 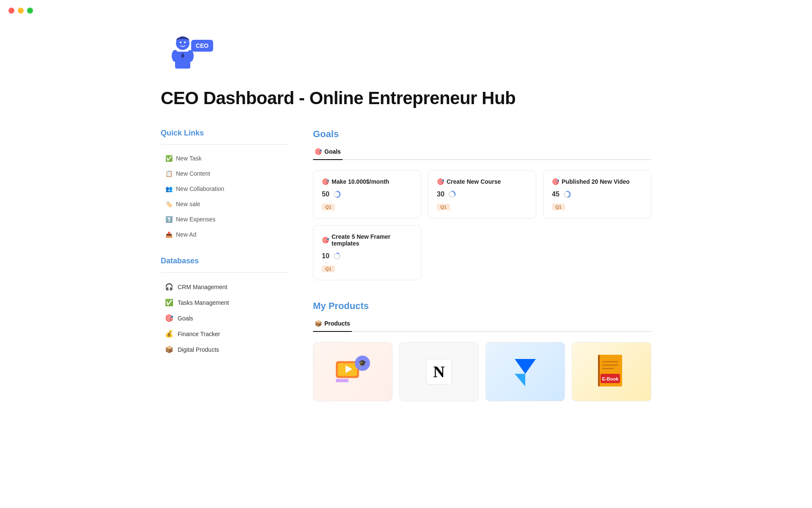 What do you see at coordinates (441, 182) in the screenshot?
I see `goal-icon-2: 🎯` at bounding box center [441, 182].